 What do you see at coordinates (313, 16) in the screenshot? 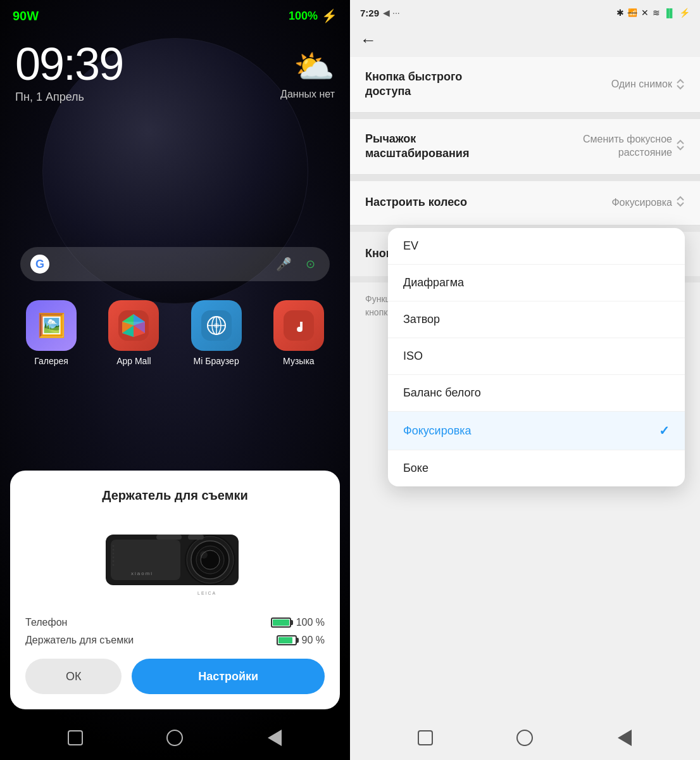
I see `battery-right: 100% ⚡` at bounding box center [313, 16].